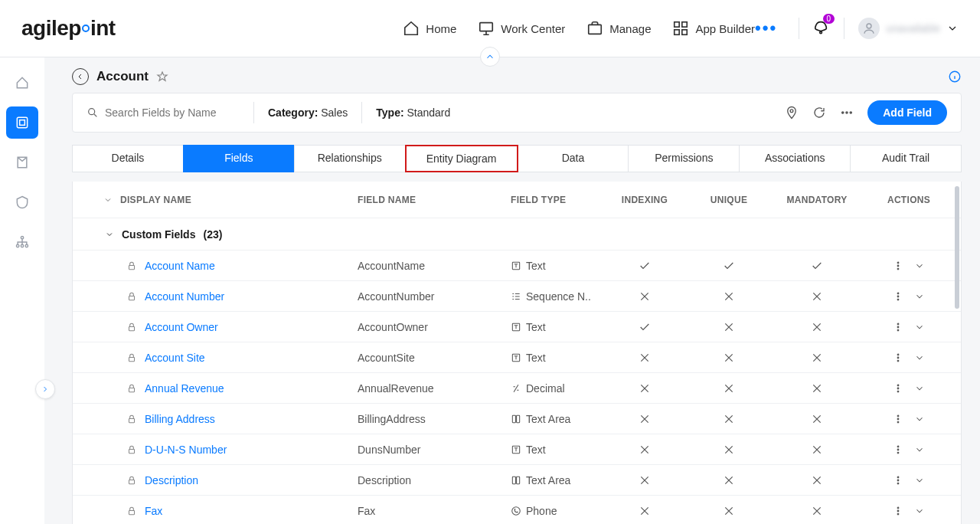 Image resolution: width=980 pixels, height=524 pixels. Describe the element at coordinates (573, 159) in the screenshot. I see `tab-data: Data` at that location.